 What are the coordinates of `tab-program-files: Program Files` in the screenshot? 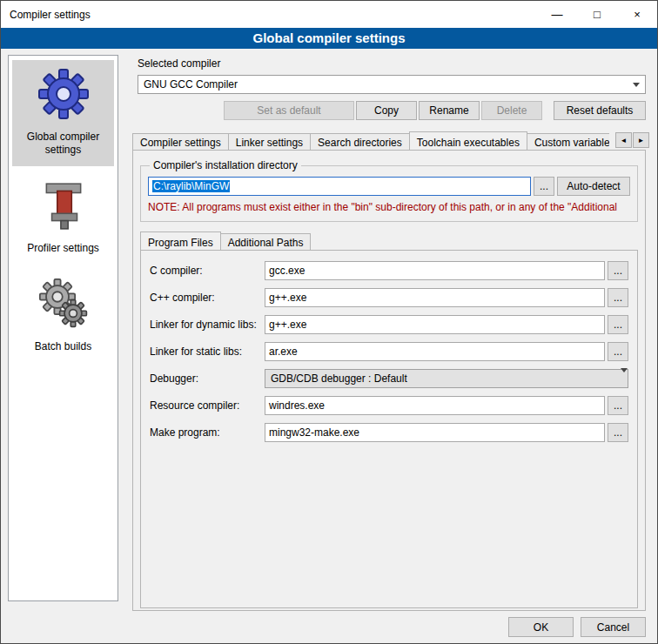 It's located at (181, 240).